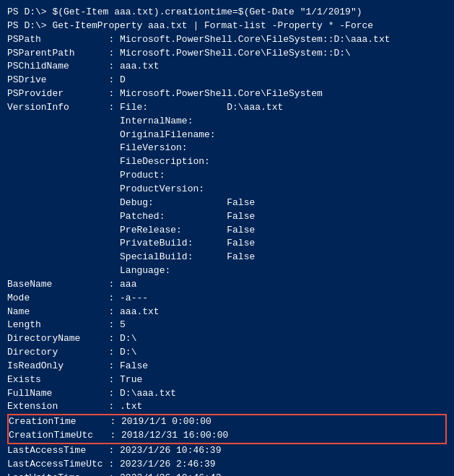  I want to click on terminal-line-creationtime: CreationTime : 2019/1/1 0:00:00, so click(227, 422).